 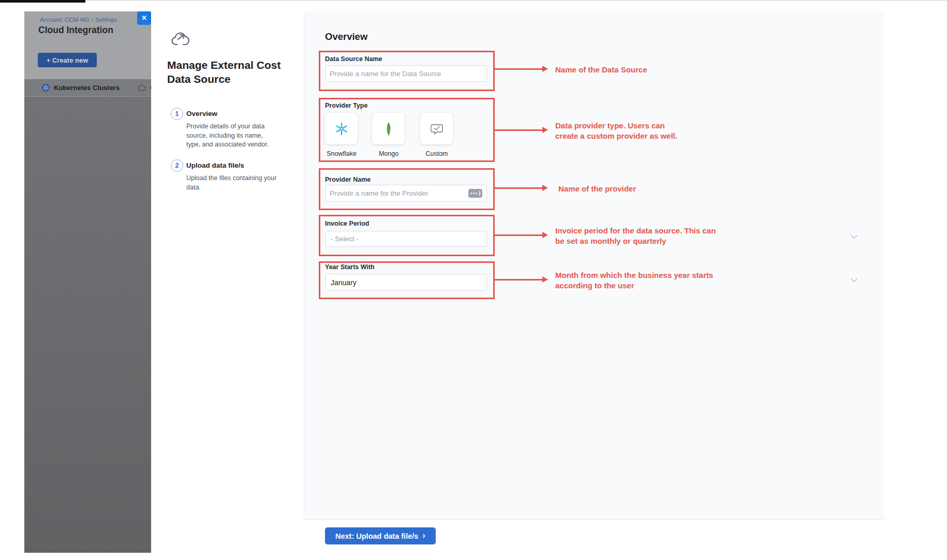 What do you see at coordinates (88, 282) in the screenshot?
I see `dimmed-background-page: Account: CCM-NG›Settings Cloud Integrati…` at bounding box center [88, 282].